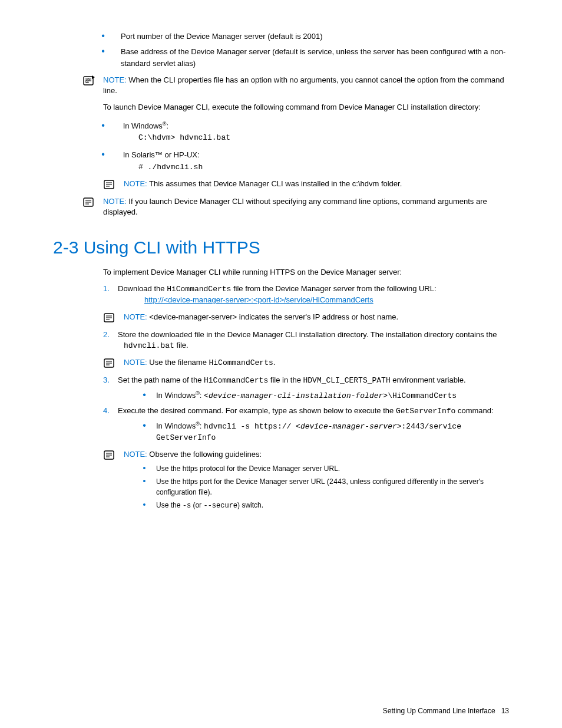  I want to click on step-text: file from the Device Manager server from…, so click(333, 289).